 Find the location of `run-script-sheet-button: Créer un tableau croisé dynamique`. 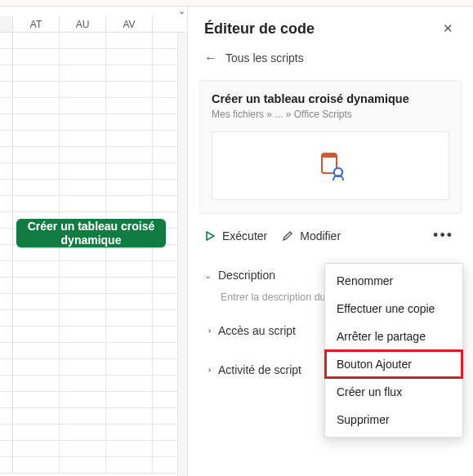

run-script-sheet-button: Créer un tableau croisé dynamique is located at coordinates (91, 234).